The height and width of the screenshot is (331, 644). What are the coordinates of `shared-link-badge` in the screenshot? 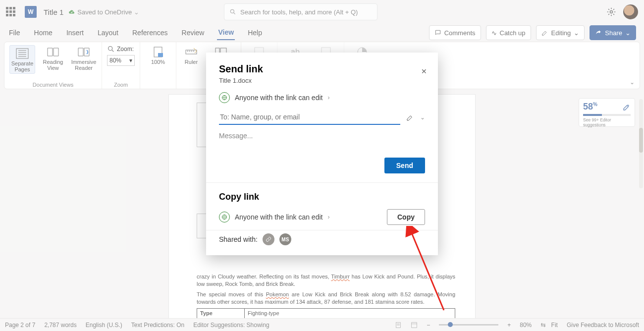 It's located at (268, 239).